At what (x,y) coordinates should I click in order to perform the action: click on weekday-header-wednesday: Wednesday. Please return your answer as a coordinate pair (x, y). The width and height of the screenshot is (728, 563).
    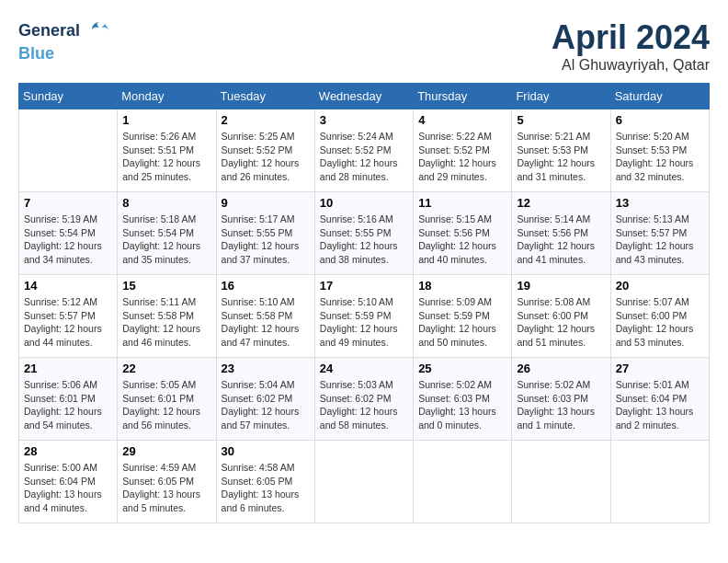
    Looking at the image, I should click on (364, 97).